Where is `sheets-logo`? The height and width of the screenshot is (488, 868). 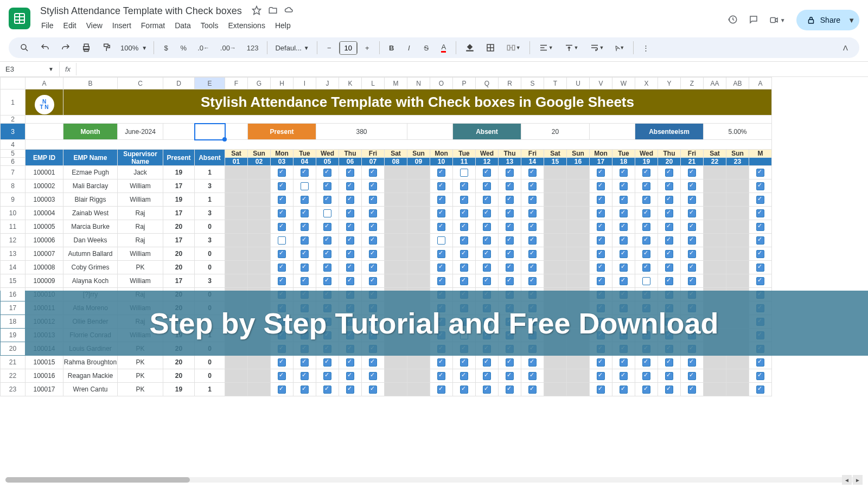
sheets-logo is located at coordinates (20, 18).